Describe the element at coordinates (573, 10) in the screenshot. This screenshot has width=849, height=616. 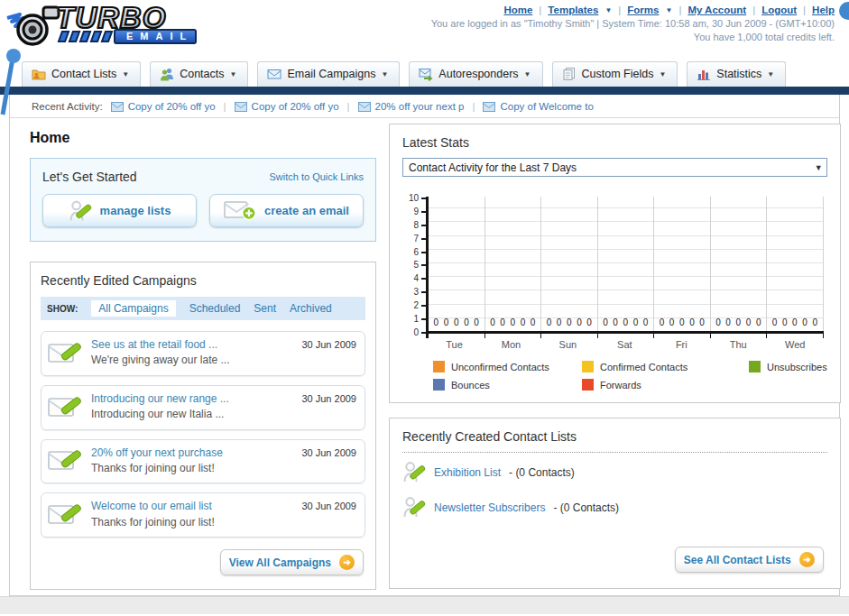
I see `nav-link-templates: Templates` at that location.